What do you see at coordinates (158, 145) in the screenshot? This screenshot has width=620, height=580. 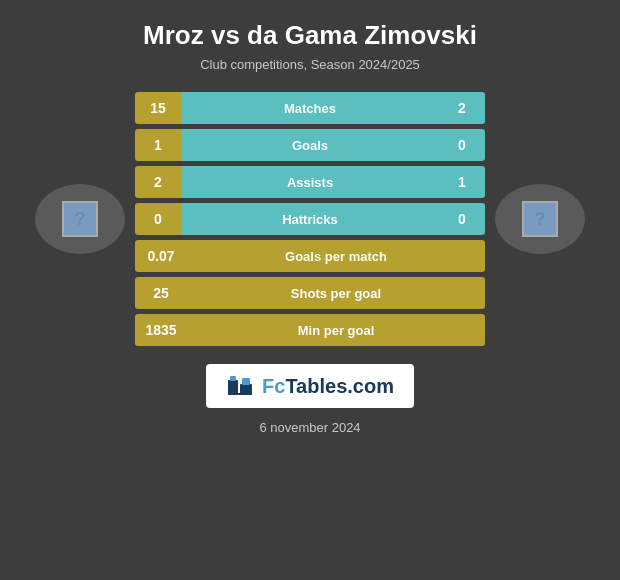 I see `goals-left-val: 1` at bounding box center [158, 145].